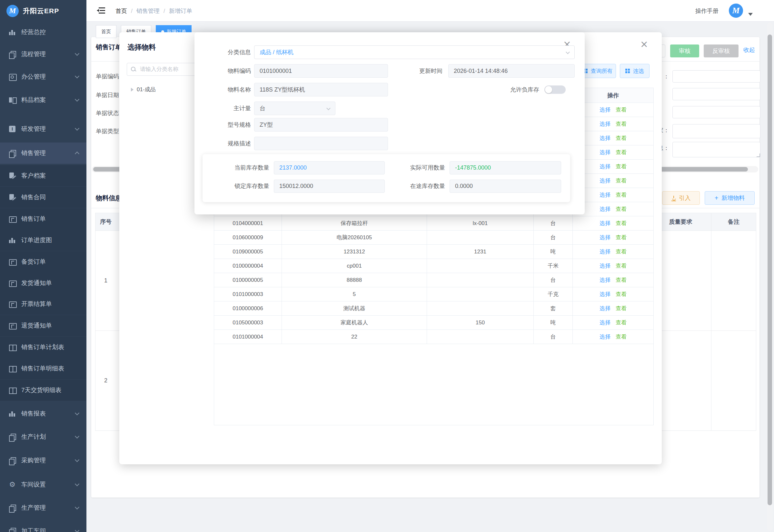 This screenshot has width=774, height=532. Describe the element at coordinates (434, 337) in the screenshot. I see `material-row-16: 010100000422台选择查看` at that location.